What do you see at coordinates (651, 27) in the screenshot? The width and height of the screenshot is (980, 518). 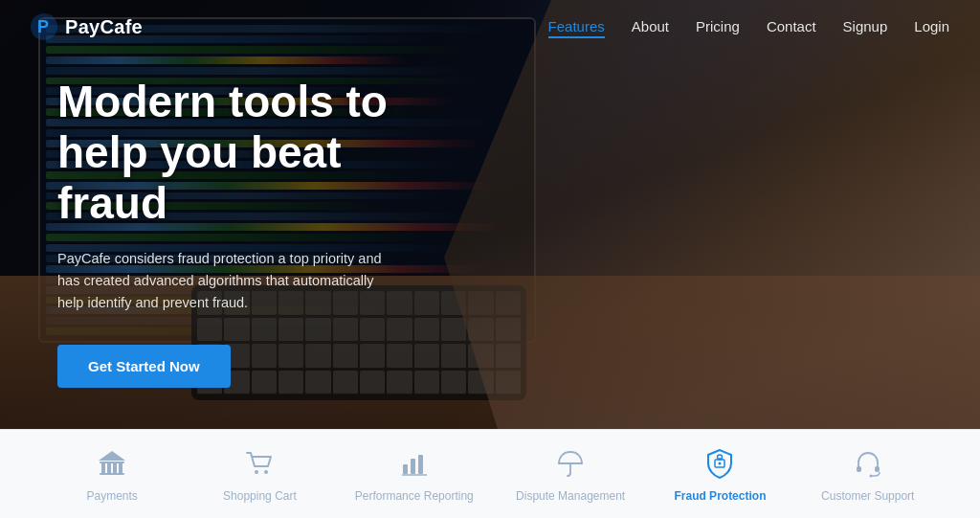 I see `nav-item-about: About` at bounding box center [651, 27].